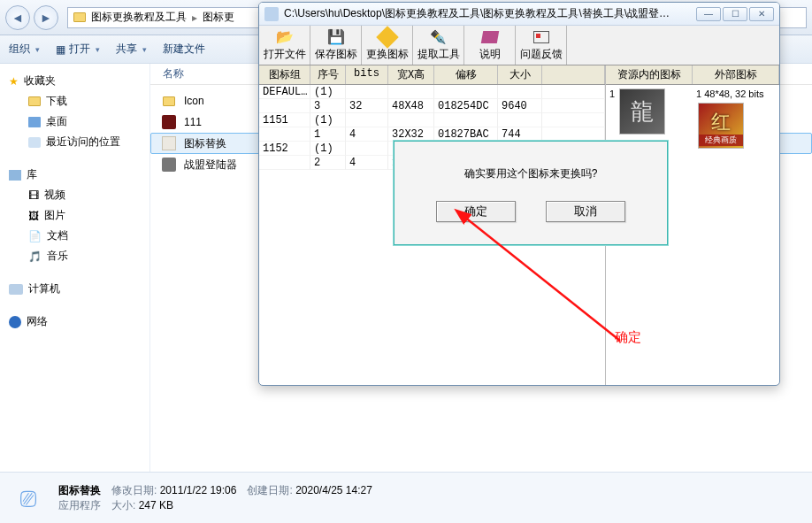 The width and height of the screenshot is (812, 523). I want to click on organize-button: 组织, so click(25, 50).